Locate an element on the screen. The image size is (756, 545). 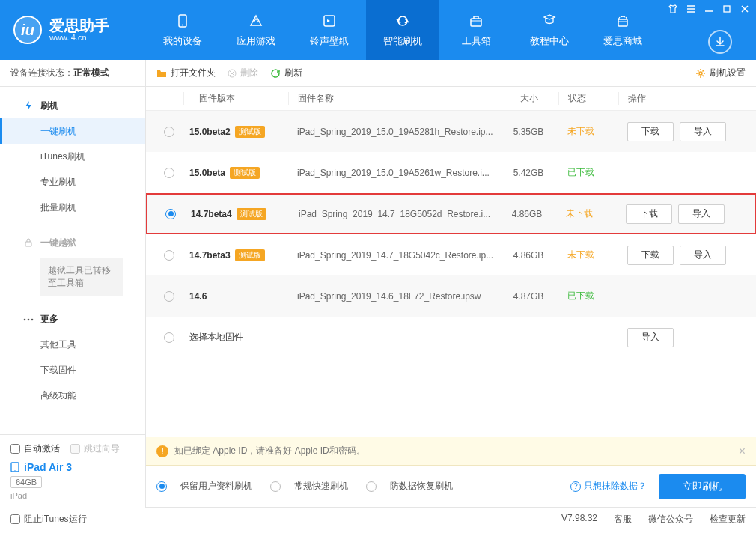
notice-bar: ! 如已绑定 Apple ID，请准备好 Apple ID和密码。 × is located at coordinates (451, 451).